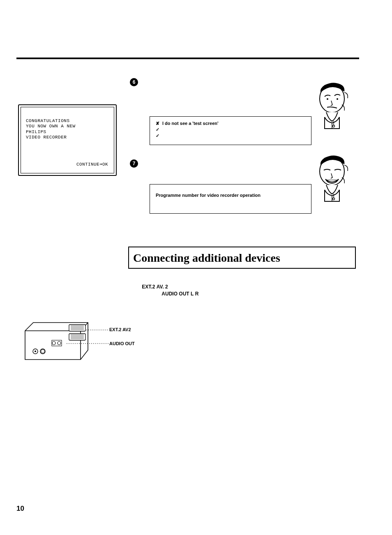 This screenshot has height=535, width=392. I want to click on tv-bezel: CONGRATULATIONS YOU NOW OWN A NEW PHILIP…, so click(67, 140).